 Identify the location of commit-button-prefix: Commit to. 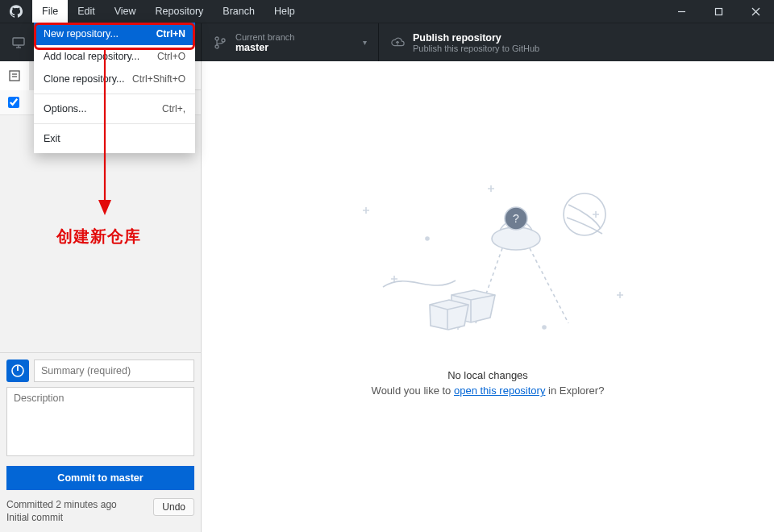
(84, 478).